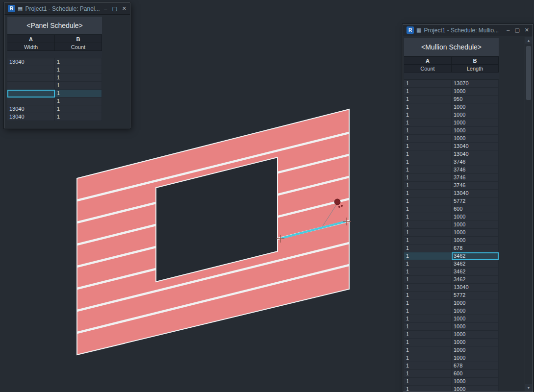  I want to click on table-cell: 600, so click(475, 209).